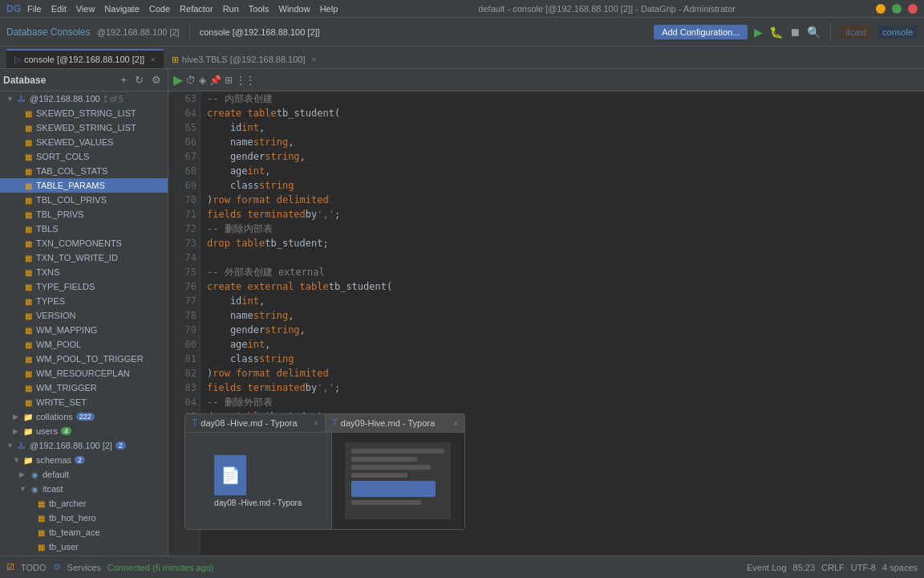 The image size is (924, 578). What do you see at coordinates (258, 481) in the screenshot?
I see `typora-preview-1: 📄 day08 -Hive.md - Typora` at bounding box center [258, 481].